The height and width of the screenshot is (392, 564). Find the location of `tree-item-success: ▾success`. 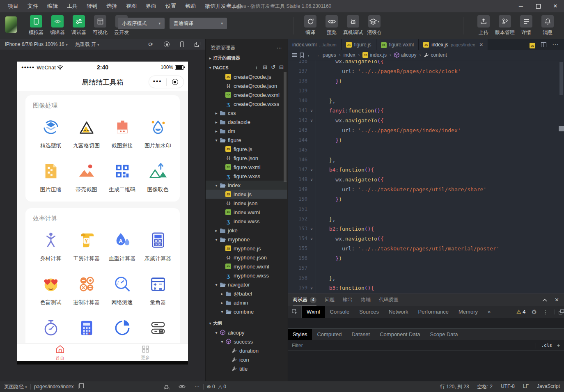

tree-item-success: ▾success is located at coordinates (246, 342).